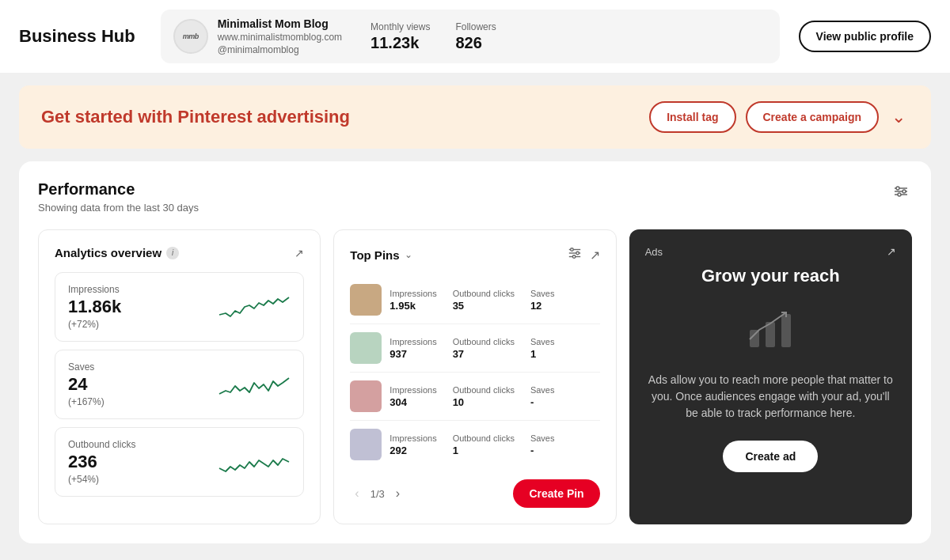 The image size is (950, 560). Describe the element at coordinates (543, 445) in the screenshot. I see `pin-stat-item: Saves-` at that location.